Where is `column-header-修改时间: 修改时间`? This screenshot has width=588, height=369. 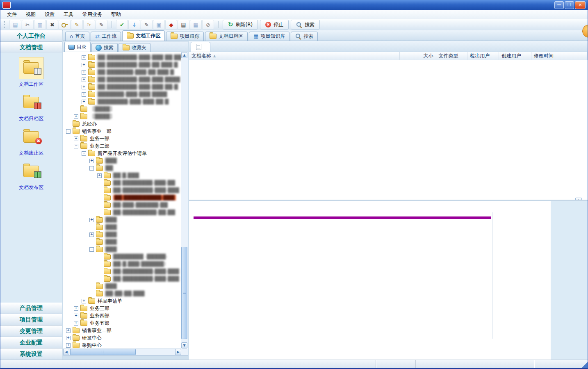 column-header-修改时间: 修改时间 is located at coordinates (557, 56).